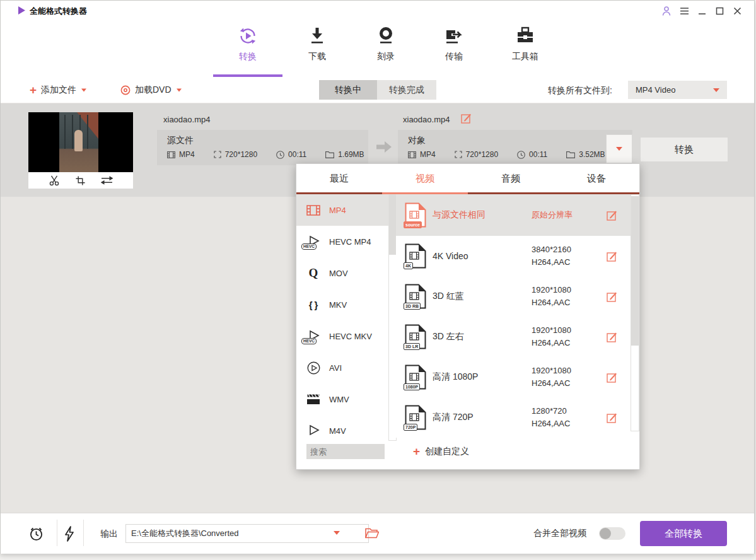 This screenshot has height=560, width=756. I want to click on schedule-icon, so click(37, 534).